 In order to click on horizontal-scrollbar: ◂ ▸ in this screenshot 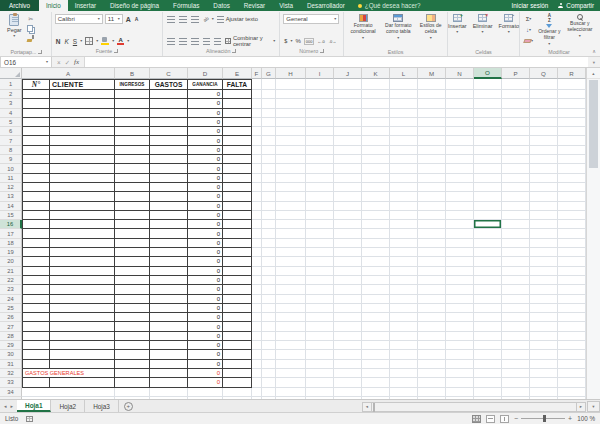, I will do `click(474, 406)`.